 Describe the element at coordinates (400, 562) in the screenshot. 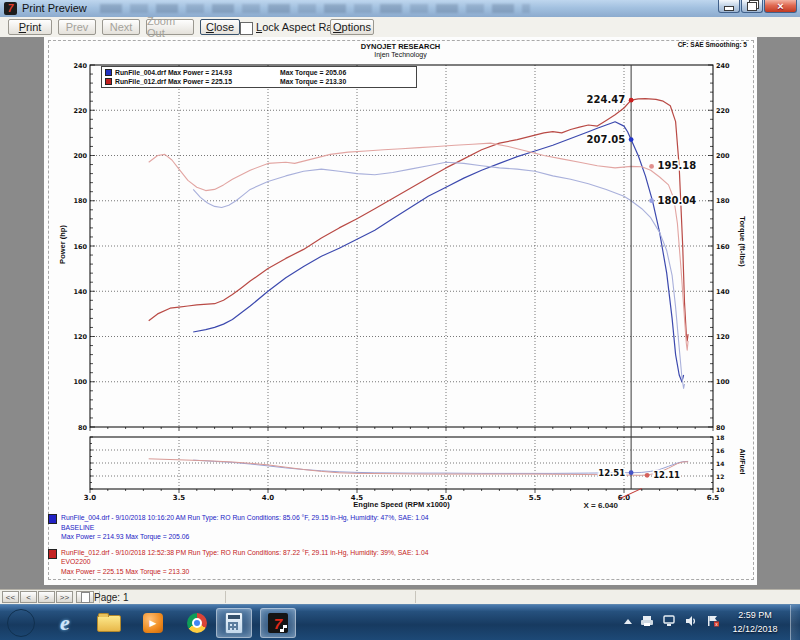

I see `run2-name: EVO2200` at that location.